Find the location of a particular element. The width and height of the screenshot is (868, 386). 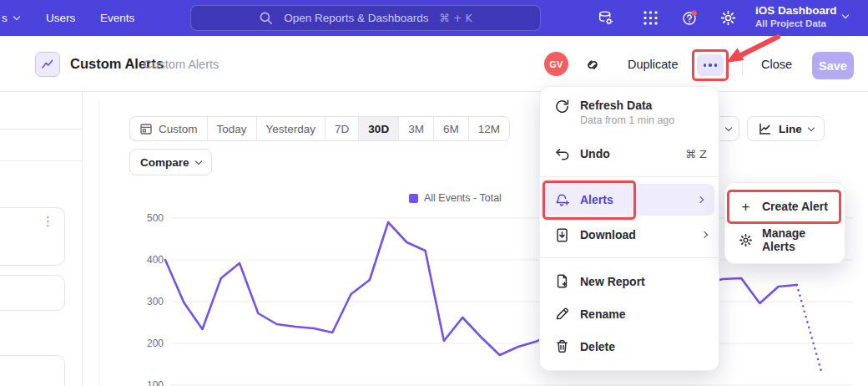

project-switcher: iOS Dashboard All Project Data is located at coordinates (796, 17).